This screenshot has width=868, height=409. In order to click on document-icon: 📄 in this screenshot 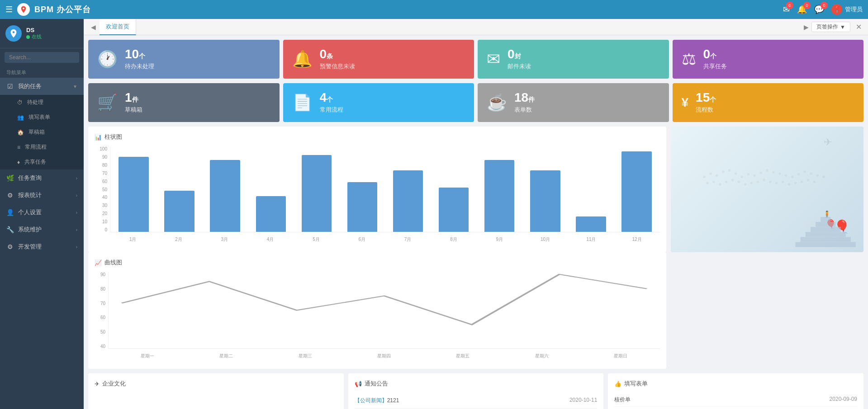, I will do `click(302, 103)`.